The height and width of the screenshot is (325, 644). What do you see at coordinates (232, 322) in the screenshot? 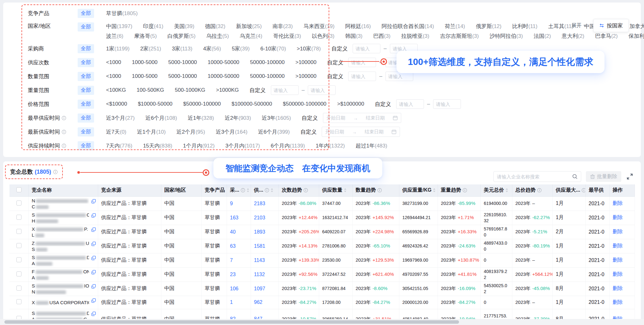
I see `scrollbar-thumb` at bounding box center [232, 322].